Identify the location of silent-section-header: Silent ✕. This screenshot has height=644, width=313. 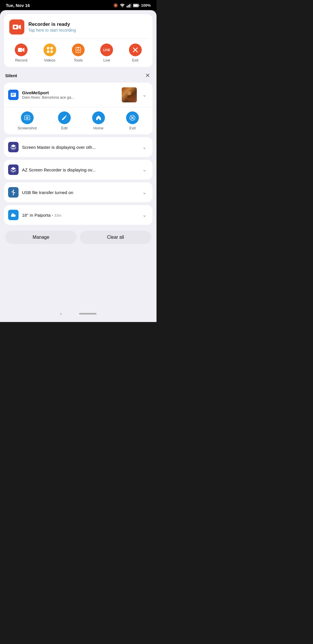
(78, 75).